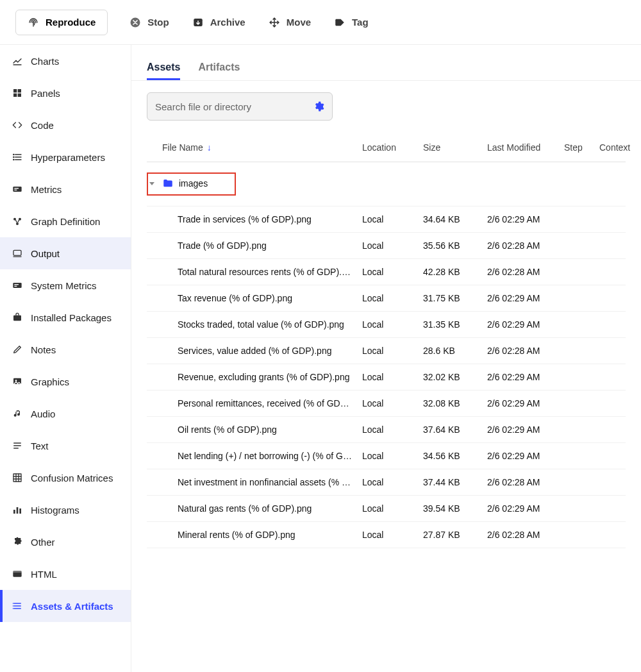 This screenshot has height=672, width=641. I want to click on sidebar-item-metrics: Metrics, so click(65, 189).